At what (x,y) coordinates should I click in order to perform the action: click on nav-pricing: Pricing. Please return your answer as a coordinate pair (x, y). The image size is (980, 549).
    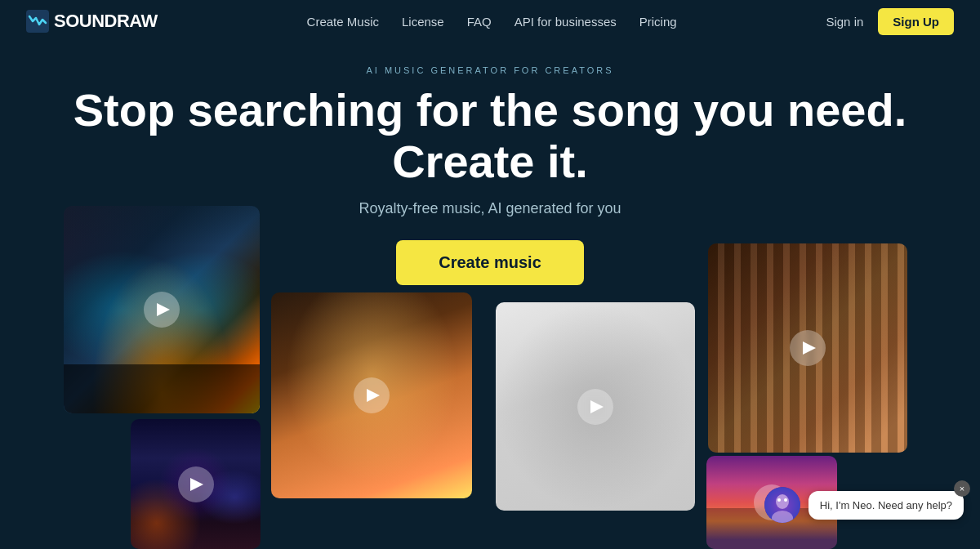
    Looking at the image, I should click on (658, 21).